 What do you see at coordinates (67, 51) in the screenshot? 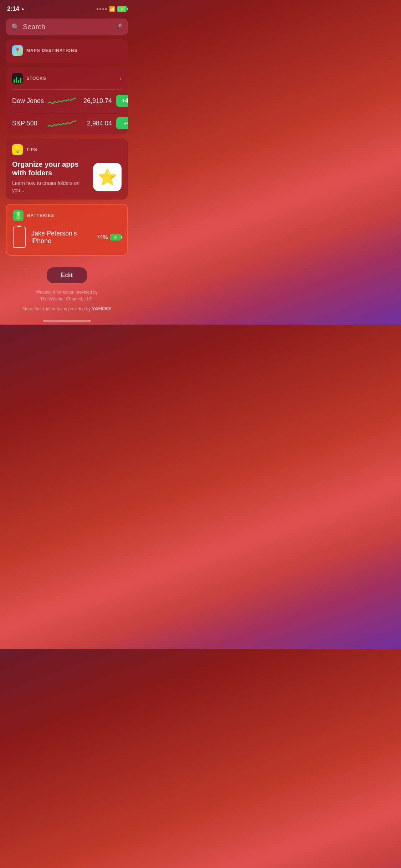
I see `maps-widget-header: MAPS DESTINATIONS` at bounding box center [67, 51].